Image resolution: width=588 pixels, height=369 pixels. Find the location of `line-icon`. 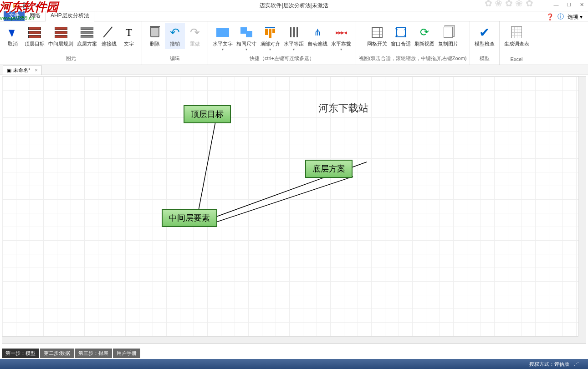

line-icon is located at coordinates (109, 32).